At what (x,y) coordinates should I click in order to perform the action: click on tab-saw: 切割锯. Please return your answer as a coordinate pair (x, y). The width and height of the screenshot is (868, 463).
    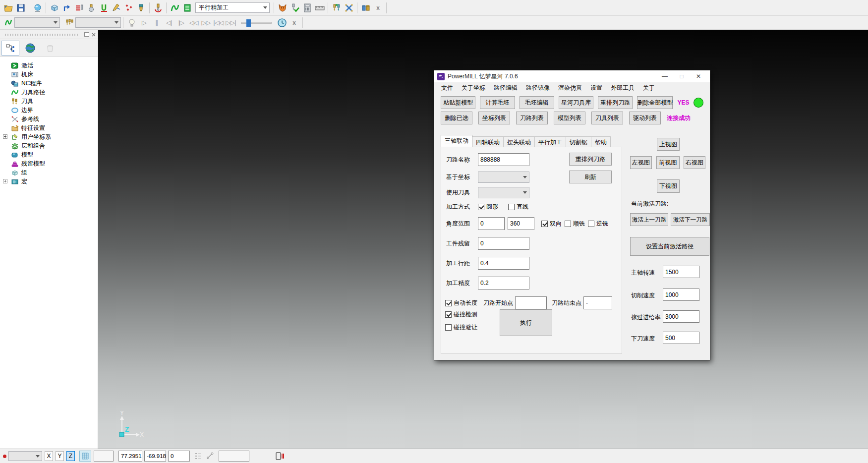
    Looking at the image, I should click on (579, 142).